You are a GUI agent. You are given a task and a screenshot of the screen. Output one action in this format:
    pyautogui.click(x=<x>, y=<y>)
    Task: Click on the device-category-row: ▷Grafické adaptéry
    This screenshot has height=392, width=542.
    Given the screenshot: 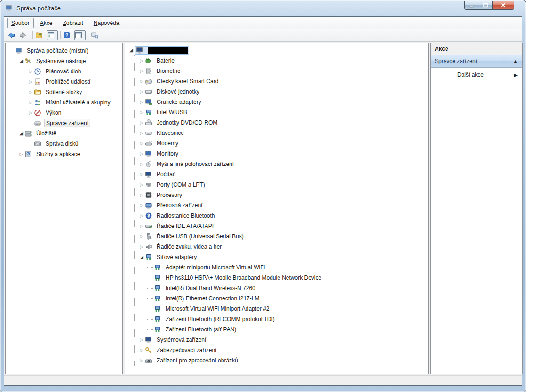 What is the action you would take?
    pyautogui.click(x=281, y=102)
    